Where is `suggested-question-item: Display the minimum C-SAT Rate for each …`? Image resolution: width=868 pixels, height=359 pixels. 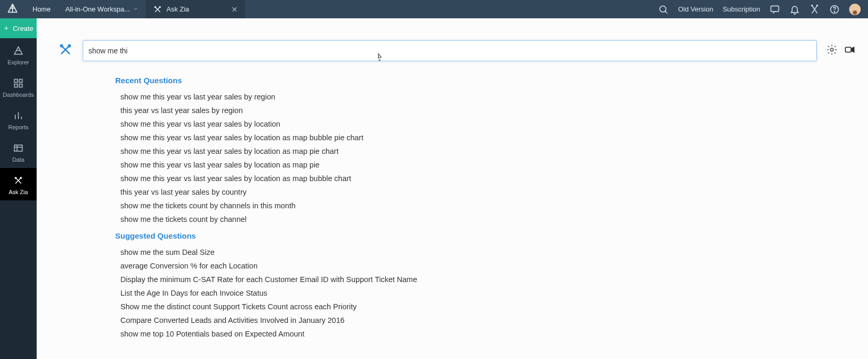
suggested-question-item: Display the minimum C-SAT Rate for each … is located at coordinates (485, 279).